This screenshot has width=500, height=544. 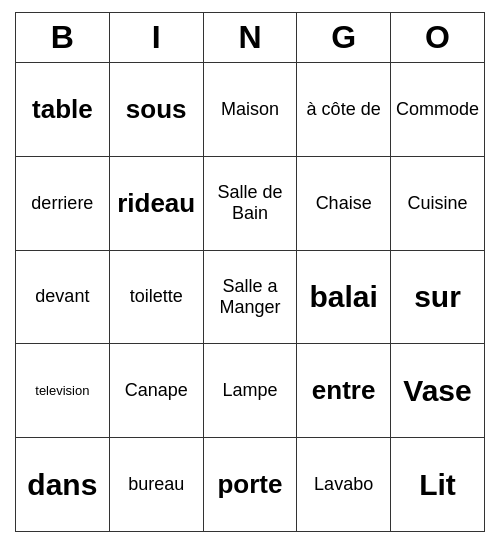 I want to click on cell-3-3: entre, so click(x=344, y=391).